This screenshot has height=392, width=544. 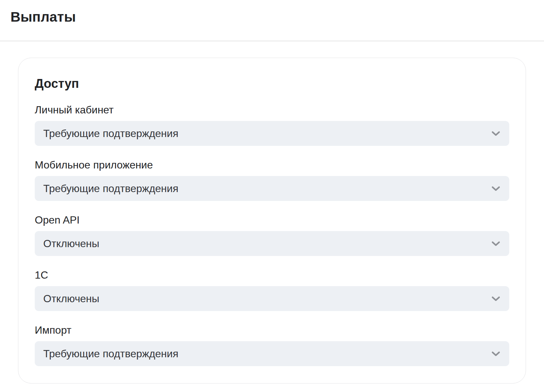 I want to click on field-import: Импорт Требующие подтверждения, so click(x=272, y=345).